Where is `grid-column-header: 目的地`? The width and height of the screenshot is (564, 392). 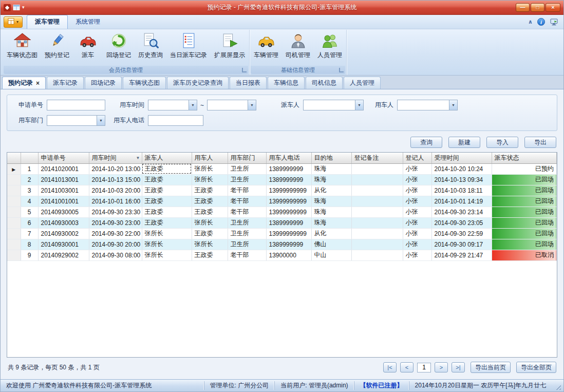 grid-column-header: 目的地 is located at coordinates (331, 158).